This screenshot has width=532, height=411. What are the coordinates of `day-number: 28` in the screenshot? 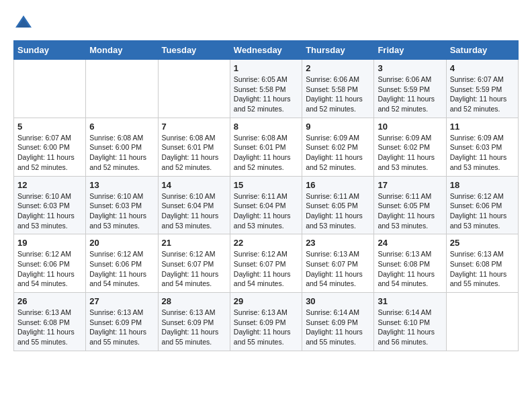 It's located at (194, 301).